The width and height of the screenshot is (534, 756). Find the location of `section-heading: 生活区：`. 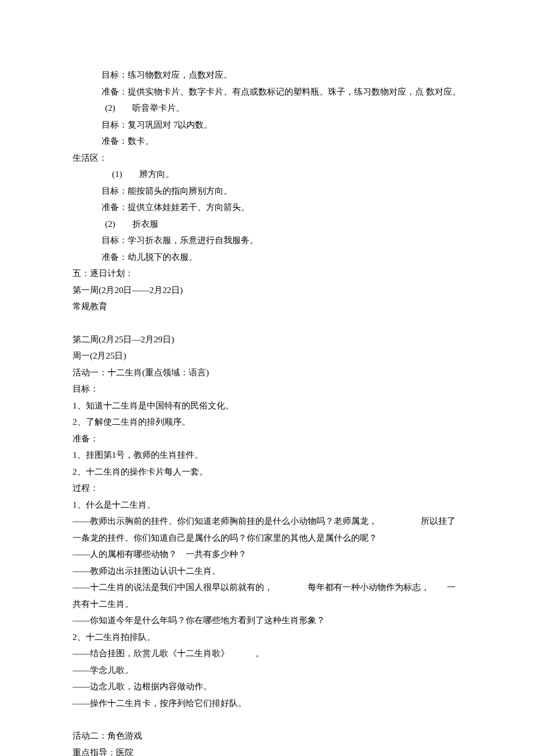

section-heading: 生活区： is located at coordinates (267, 158).